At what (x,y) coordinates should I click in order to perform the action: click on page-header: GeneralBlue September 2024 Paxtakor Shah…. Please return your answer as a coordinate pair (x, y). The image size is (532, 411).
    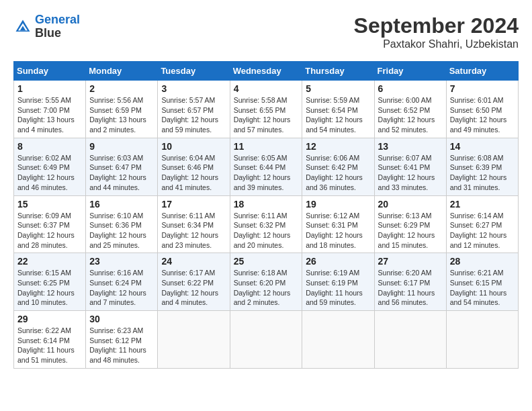
    Looking at the image, I should click on (266, 32).